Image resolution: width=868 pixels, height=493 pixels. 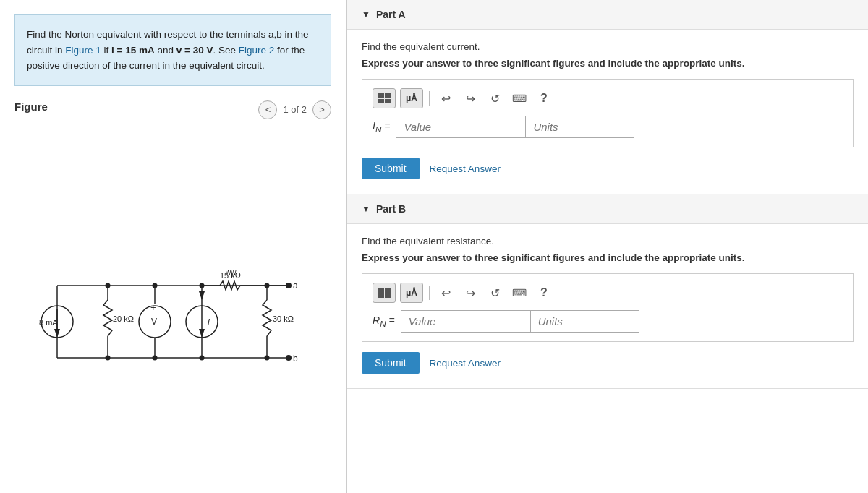 I want to click on matrix-icon, so click(x=384, y=98).